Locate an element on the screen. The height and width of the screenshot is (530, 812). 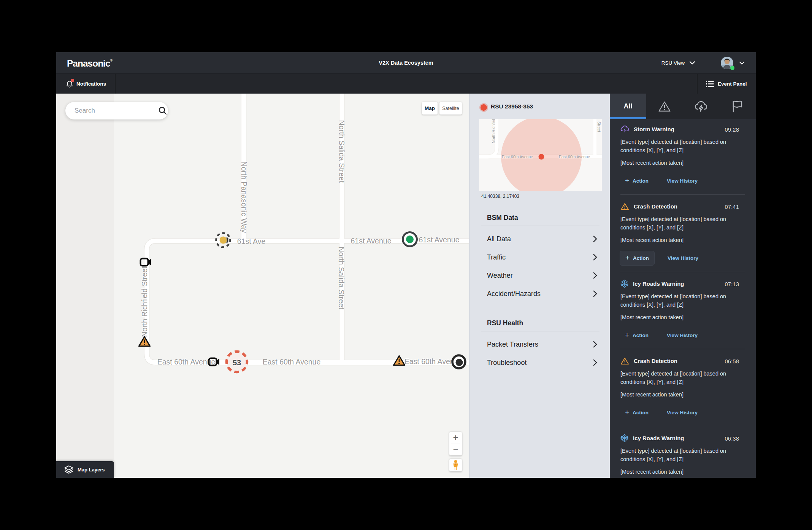
bell-icon is located at coordinates (70, 84).